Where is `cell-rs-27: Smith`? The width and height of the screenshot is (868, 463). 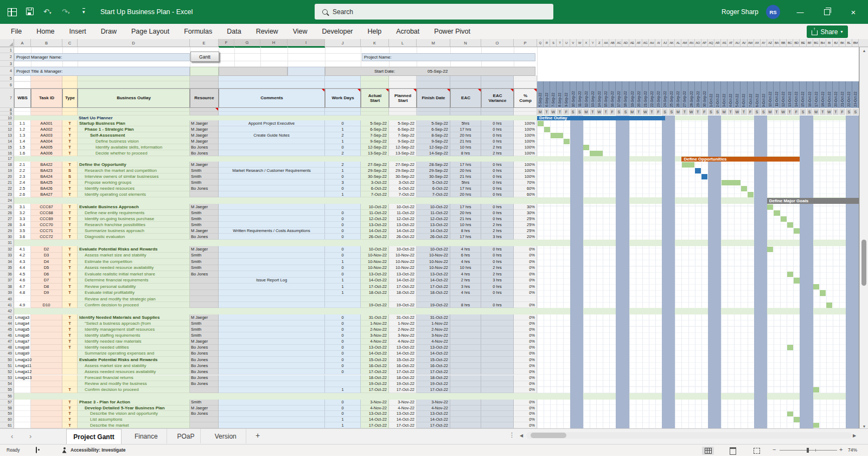
cell-rs-27: Smith is located at coordinates (204, 219).